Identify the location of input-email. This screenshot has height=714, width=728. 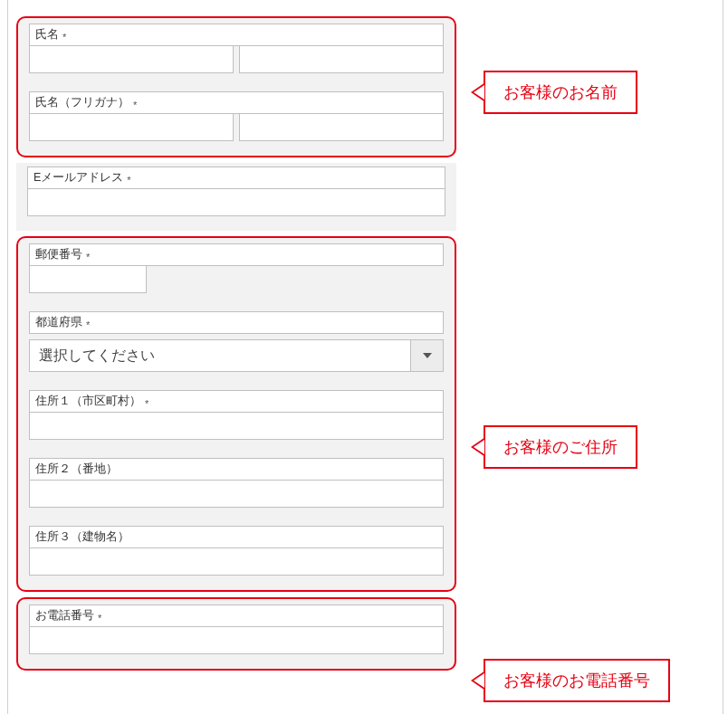
(236, 203).